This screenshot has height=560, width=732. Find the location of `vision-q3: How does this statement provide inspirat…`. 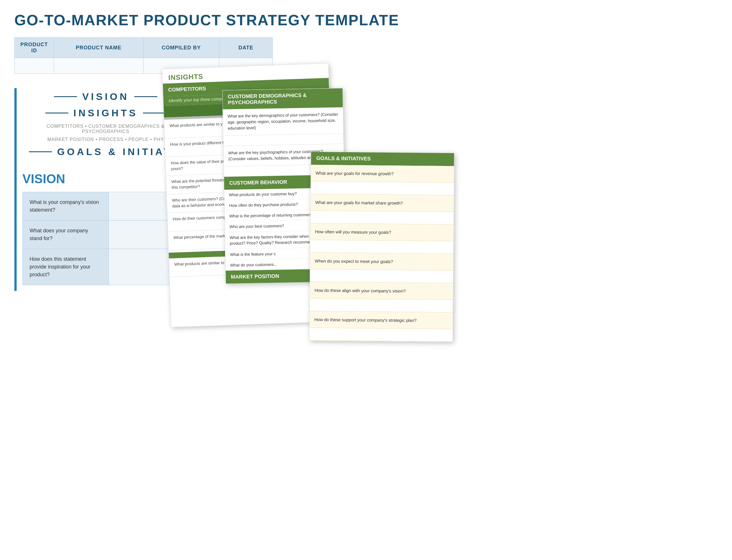

vision-q3: How does this statement provide inspirat… is located at coordinates (66, 267).